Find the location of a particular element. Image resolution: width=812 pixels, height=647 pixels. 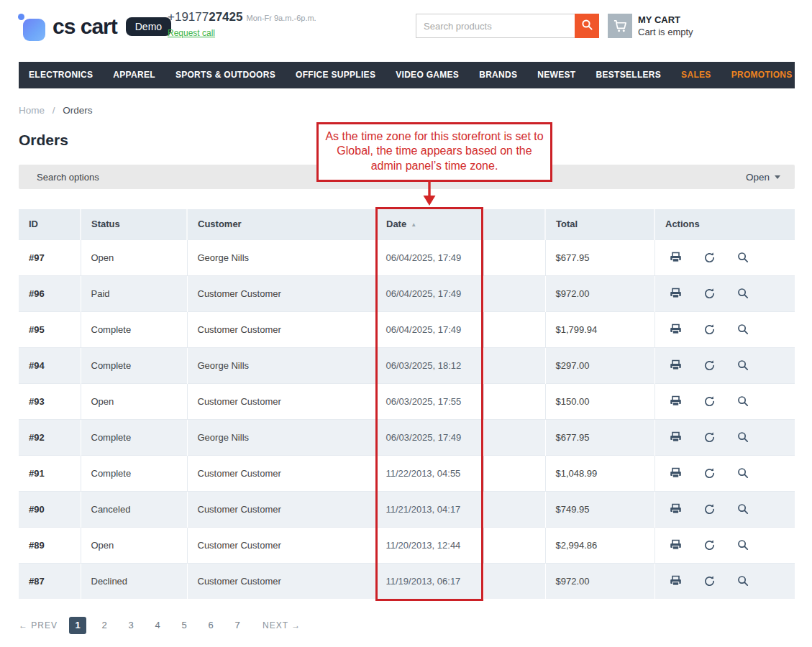

status-filter-dropdown: Open is located at coordinates (763, 177).